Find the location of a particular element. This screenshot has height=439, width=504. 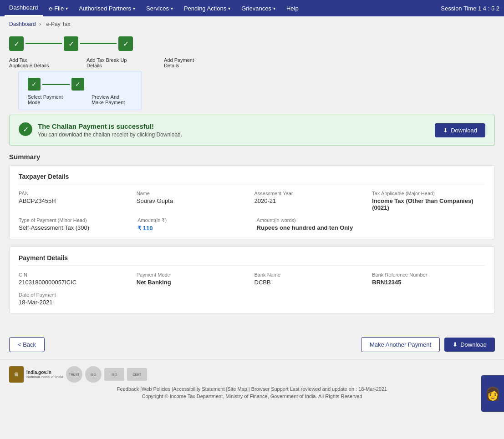

breadcrumb: Dashboard › e-Pay Tax is located at coordinates (252, 24).